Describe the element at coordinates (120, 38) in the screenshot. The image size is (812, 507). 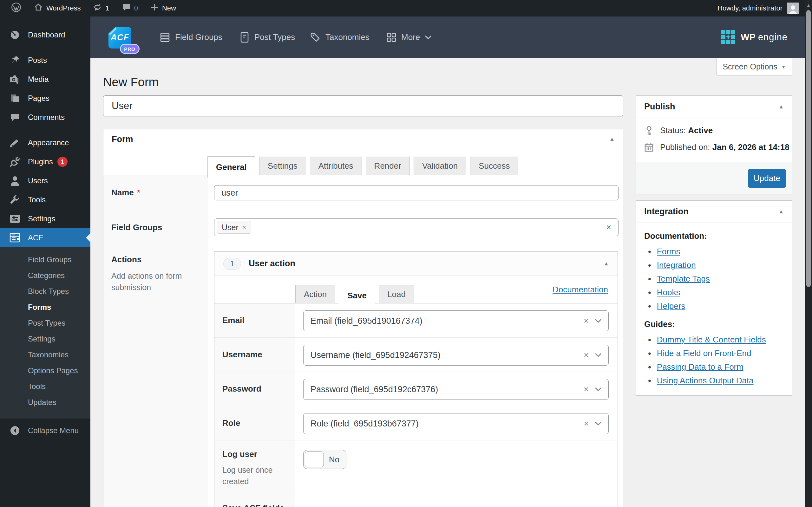
I see `acf-logo: ACF PRO` at that location.